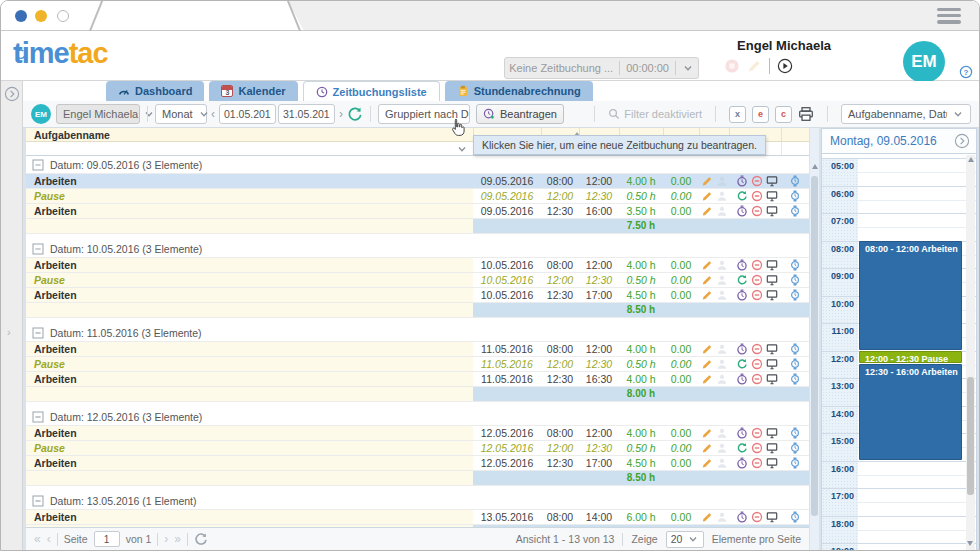 This screenshot has height=551, width=980. What do you see at coordinates (418, 266) in the screenshot?
I see `table-row: Arbeiten10.05.201608:0012:004.00 h0.00` at bounding box center [418, 266].